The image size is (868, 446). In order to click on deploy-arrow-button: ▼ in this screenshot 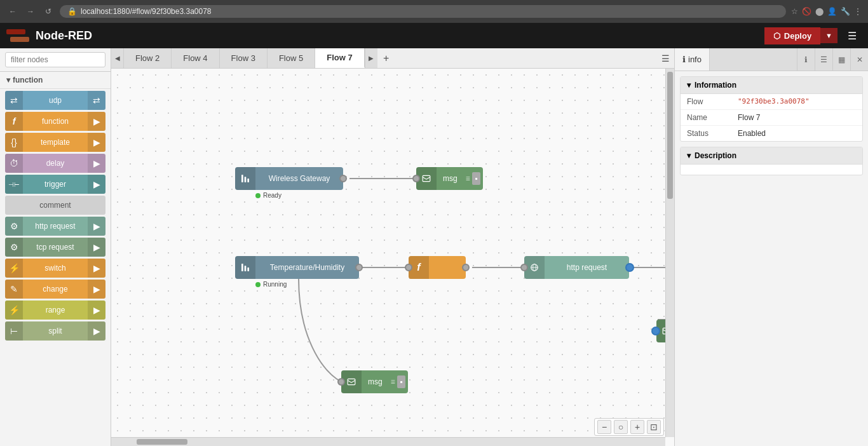, I will do `click(829, 36)`.